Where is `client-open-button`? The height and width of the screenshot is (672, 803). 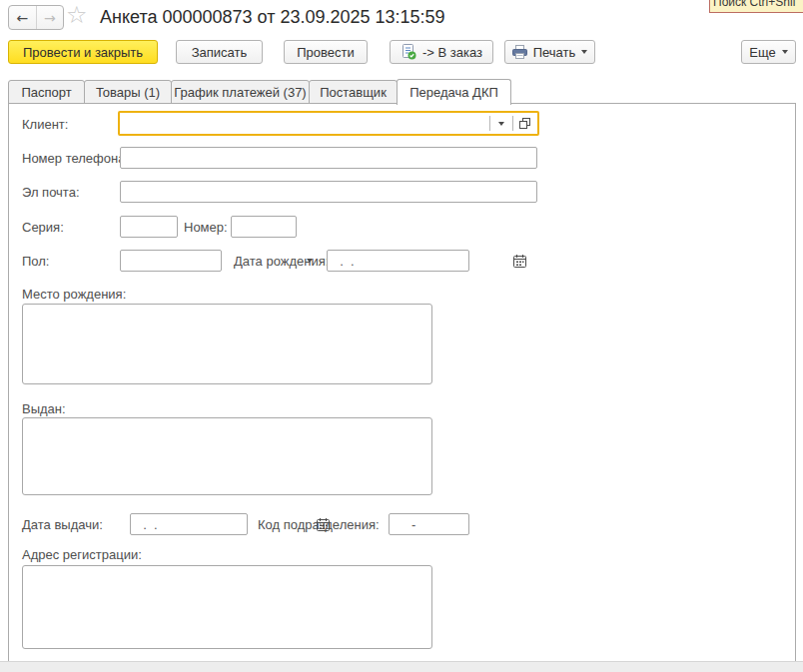
client-open-button is located at coordinates (525, 124).